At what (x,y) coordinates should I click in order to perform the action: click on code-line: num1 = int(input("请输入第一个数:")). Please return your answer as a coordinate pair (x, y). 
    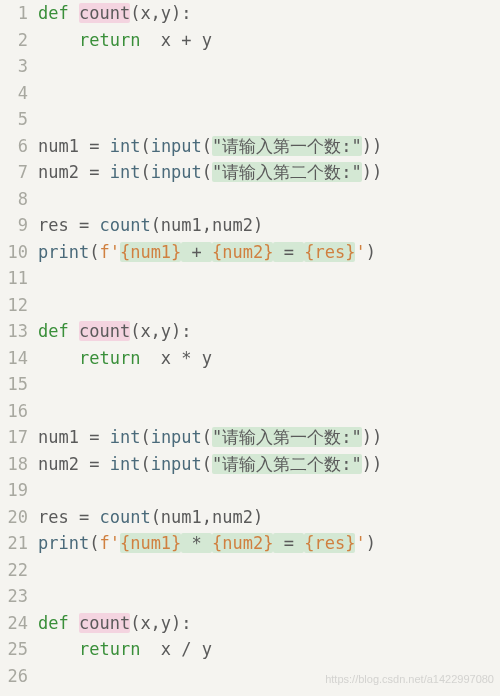
    Looking at the image, I should click on (269, 146).